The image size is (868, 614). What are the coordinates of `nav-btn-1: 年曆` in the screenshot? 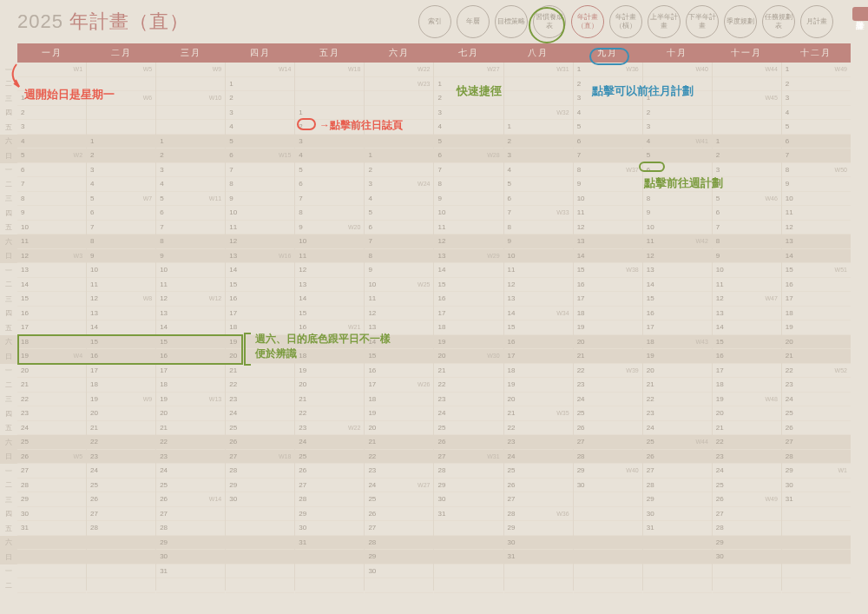 It's located at (473, 22).